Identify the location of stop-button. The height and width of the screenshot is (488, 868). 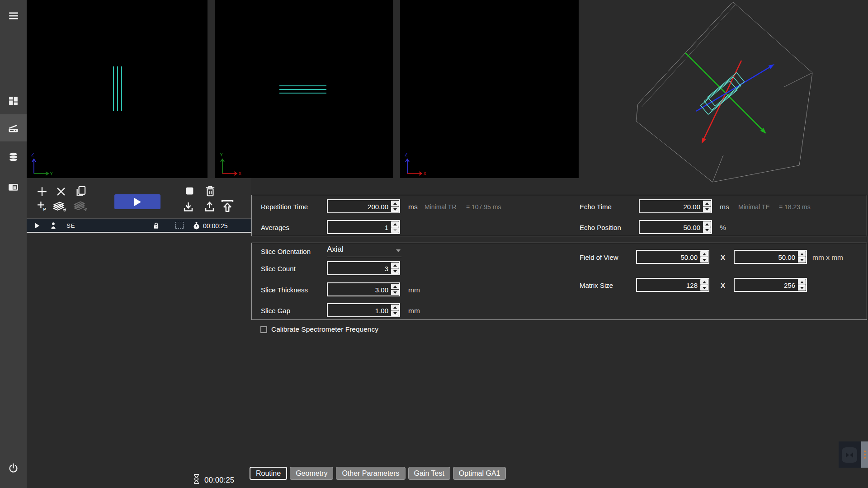
(190, 191).